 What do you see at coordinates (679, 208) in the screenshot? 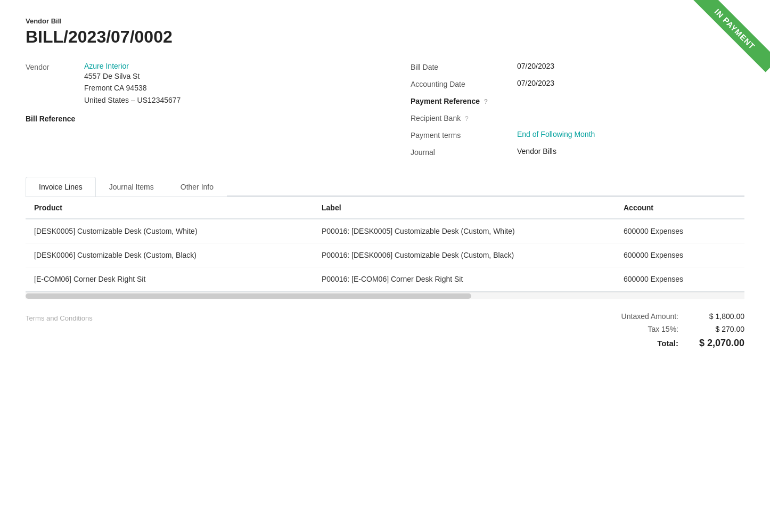
I see `col-header-account: Account` at bounding box center [679, 208].